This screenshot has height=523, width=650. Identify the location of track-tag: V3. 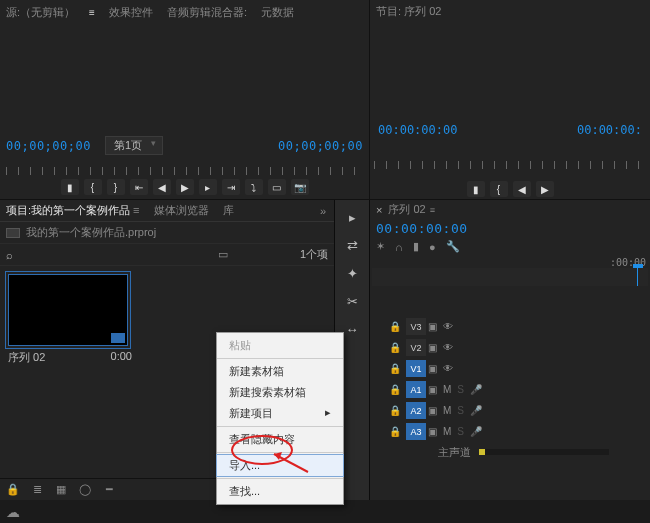
(416, 326).